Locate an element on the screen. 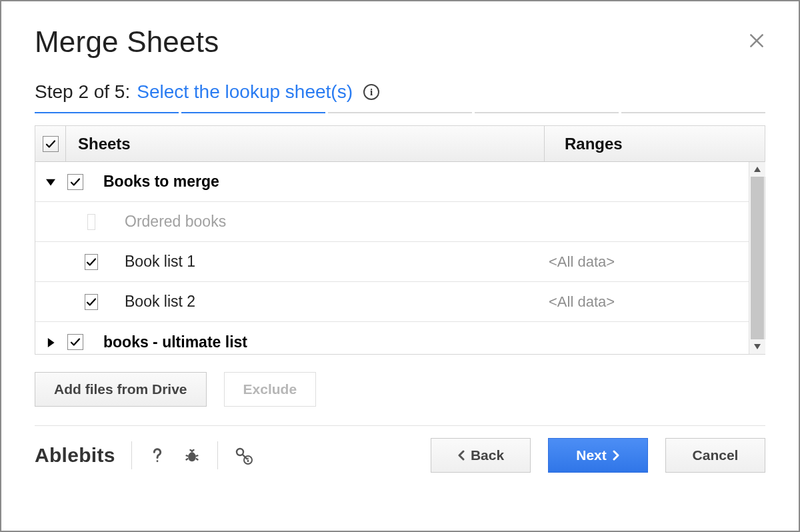 The height and width of the screenshot is (532, 800). privacy-info-button is located at coordinates (243, 455).